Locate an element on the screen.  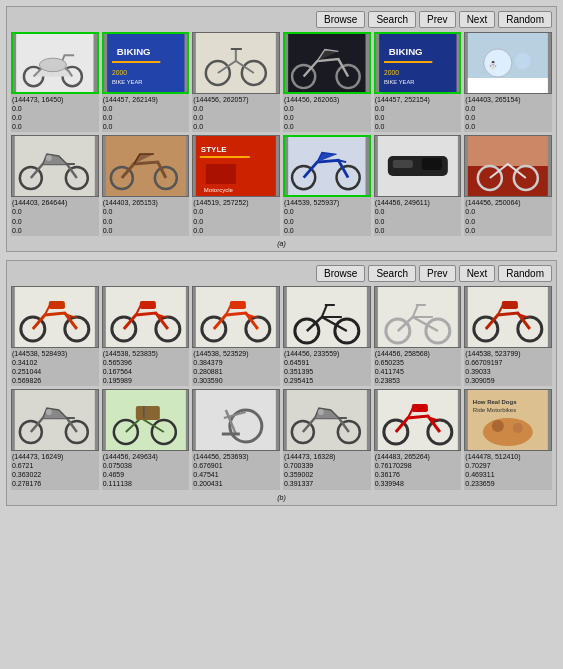
random-button-b: Random is located at coordinates (525, 274).